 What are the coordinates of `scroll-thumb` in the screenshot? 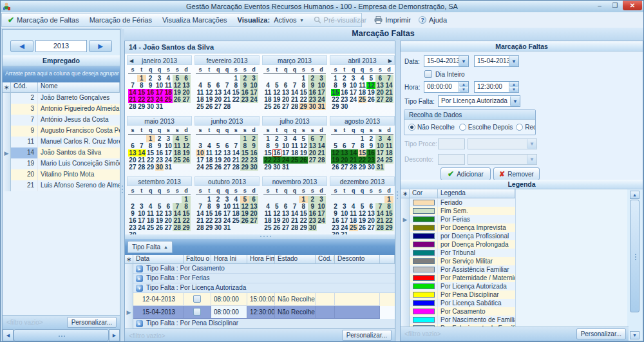 It's located at (61, 335).